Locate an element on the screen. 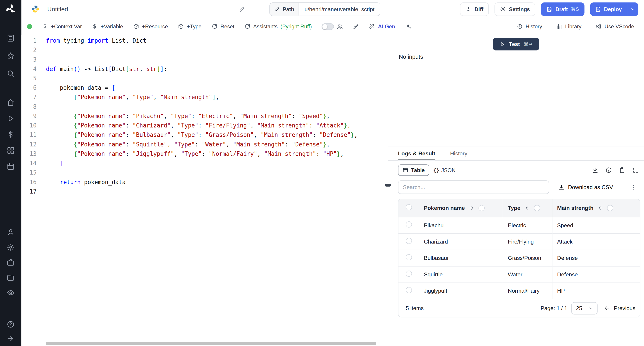  horizontal-scrollbar is located at coordinates (211, 344).